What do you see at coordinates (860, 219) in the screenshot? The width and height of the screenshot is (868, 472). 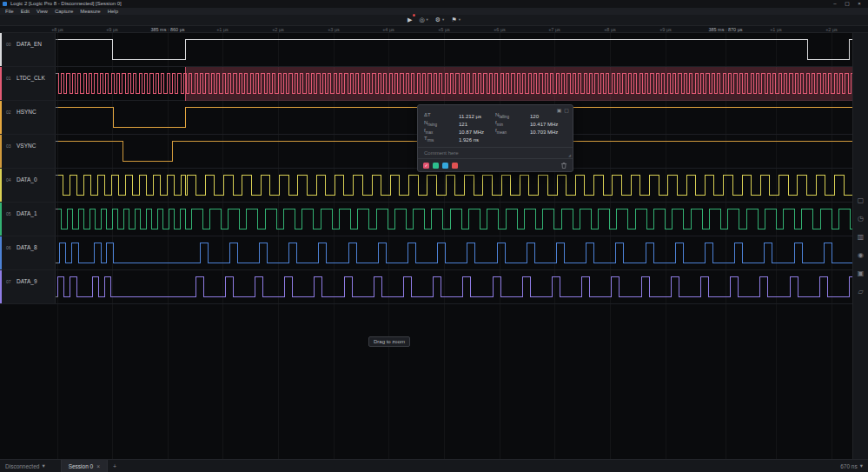 I see `timer-icon: ◷` at bounding box center [860, 219].